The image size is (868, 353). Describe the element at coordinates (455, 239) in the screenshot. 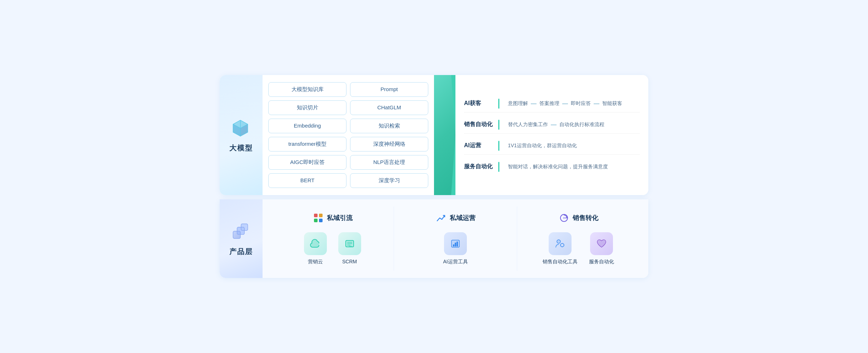

I see `product-categories: 私域引流 营销云` at that location.